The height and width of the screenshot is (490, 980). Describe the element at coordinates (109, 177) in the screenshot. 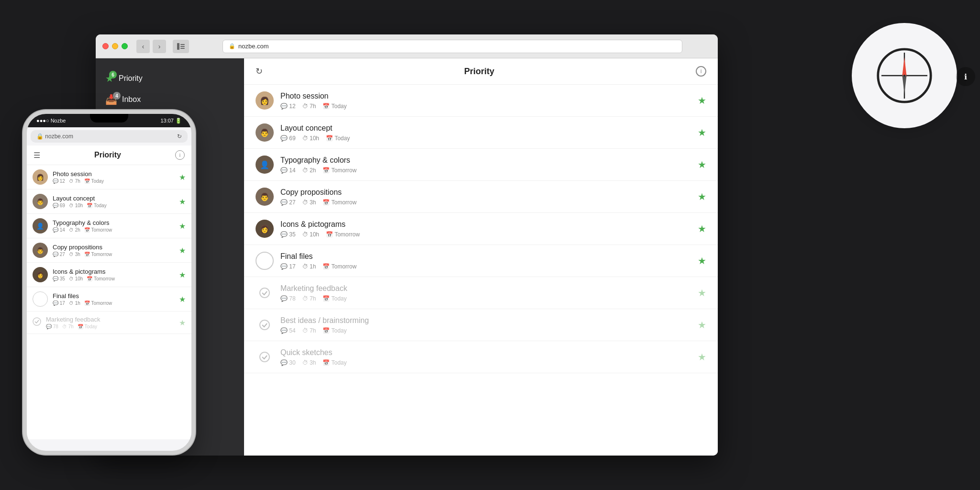

I see `phone-task-item: 👩 Photo session 💬 12 ⏱ 7h 📅 Today ★` at that location.